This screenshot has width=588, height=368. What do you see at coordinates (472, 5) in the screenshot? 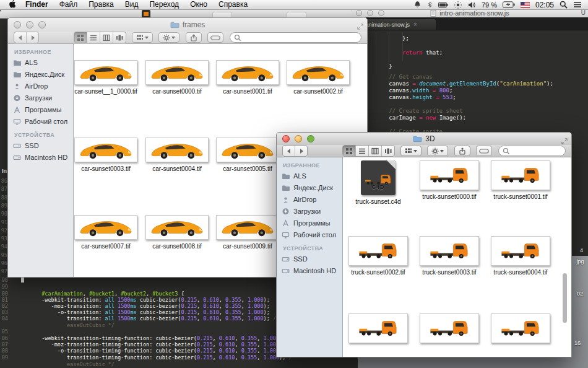
I see `volume-icon` at bounding box center [472, 5].